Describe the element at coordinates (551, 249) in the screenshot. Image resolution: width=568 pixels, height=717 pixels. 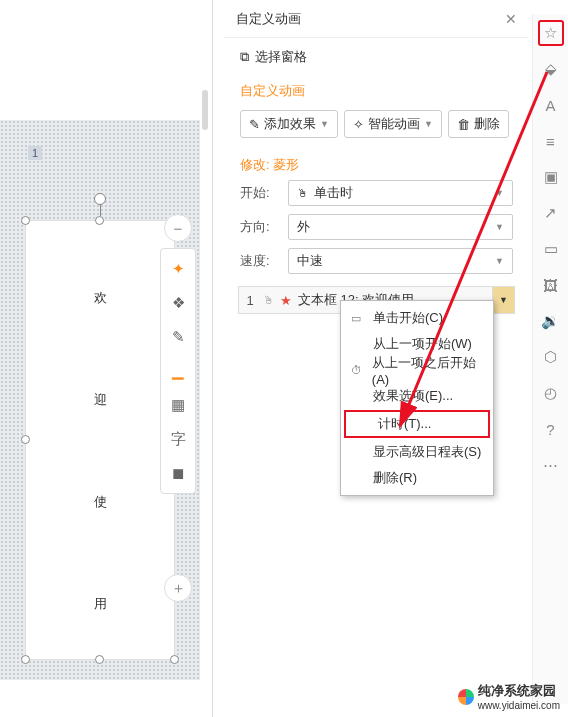
I see `window-icon: ▭` at that location.